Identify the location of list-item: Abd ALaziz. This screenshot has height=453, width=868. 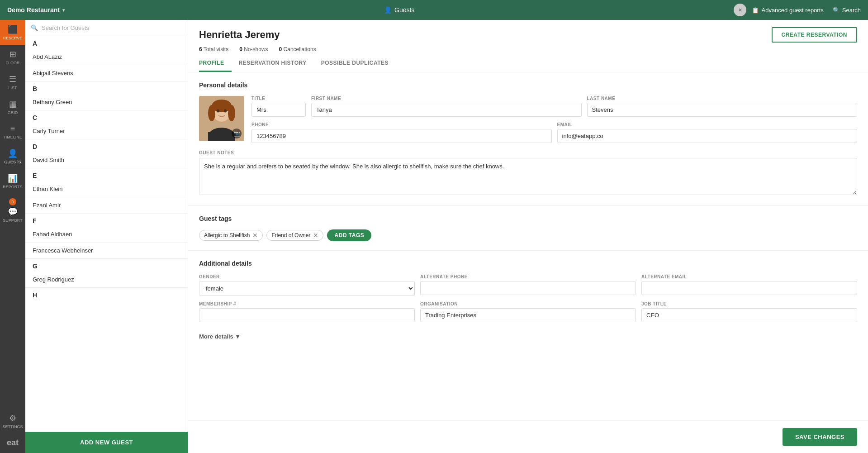
(107, 57).